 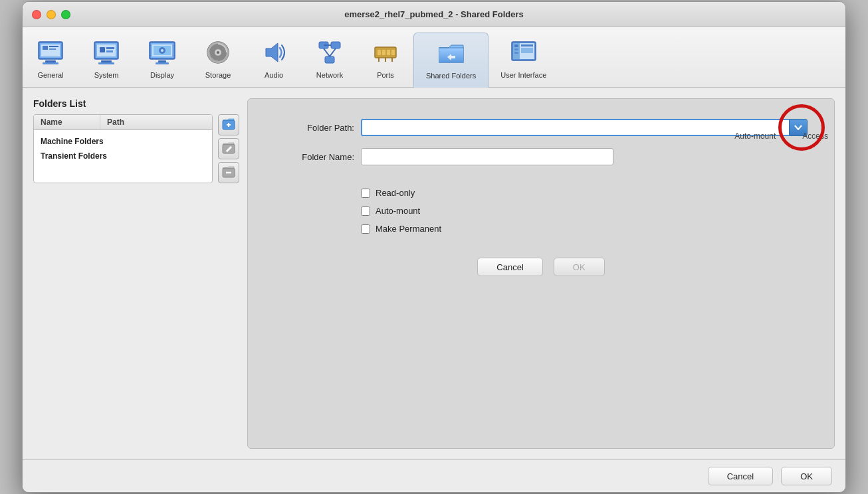 What do you see at coordinates (66, 15) in the screenshot?
I see `maximize-button` at bounding box center [66, 15].